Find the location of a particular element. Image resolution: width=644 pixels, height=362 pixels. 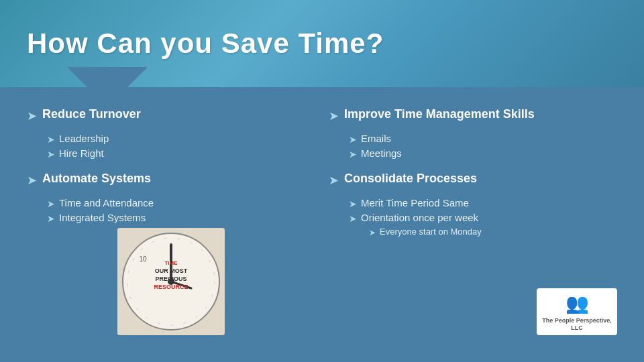

meetings-label: Meetings is located at coordinates (381, 153).